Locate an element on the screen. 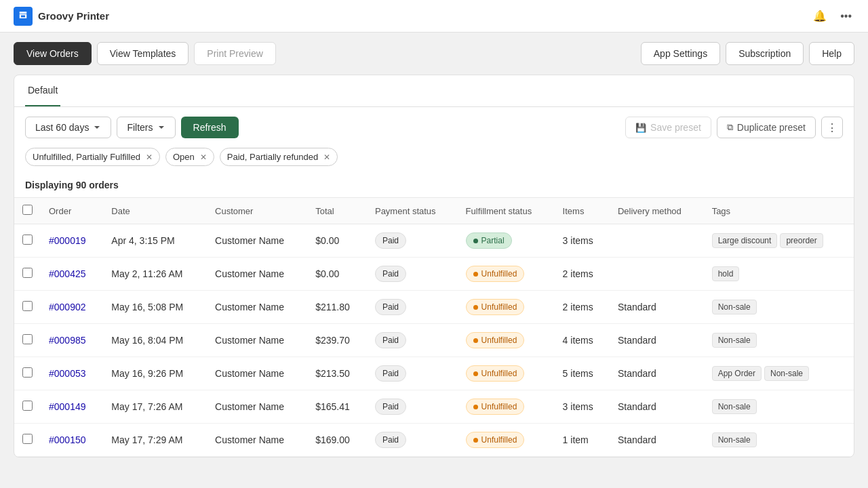 This screenshot has height=488, width=868. bell-icon: 🔔 is located at coordinates (820, 16).